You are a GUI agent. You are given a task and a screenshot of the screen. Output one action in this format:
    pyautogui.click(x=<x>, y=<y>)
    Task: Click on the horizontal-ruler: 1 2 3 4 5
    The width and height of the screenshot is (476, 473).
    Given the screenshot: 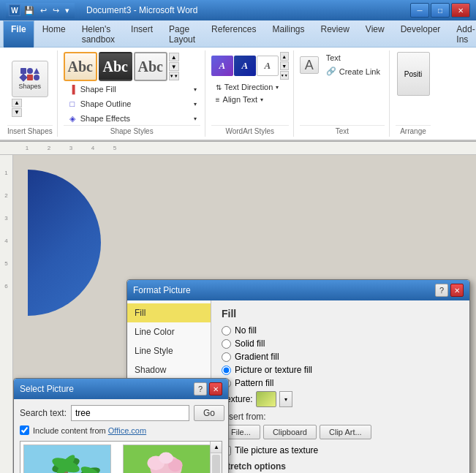 What is the action you would take?
    pyautogui.click(x=238, y=148)
    